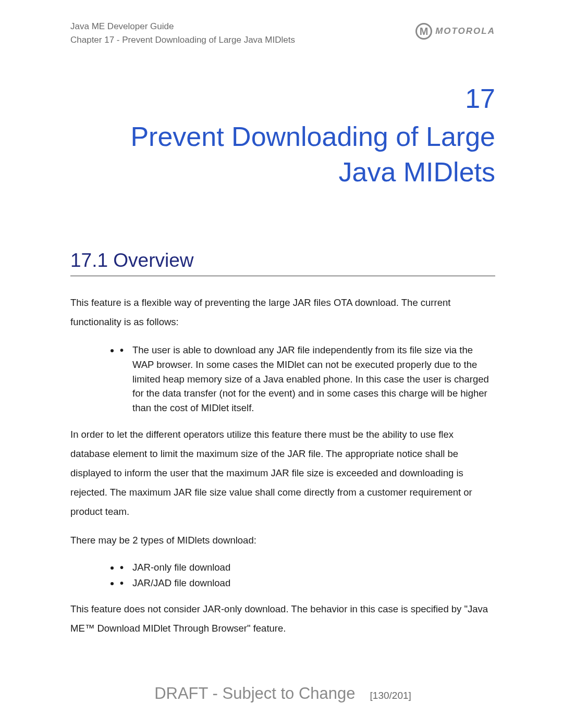  What do you see at coordinates (283, 473) in the screenshot?
I see `paragraph-2: In order to let the different operators …` at bounding box center [283, 473].